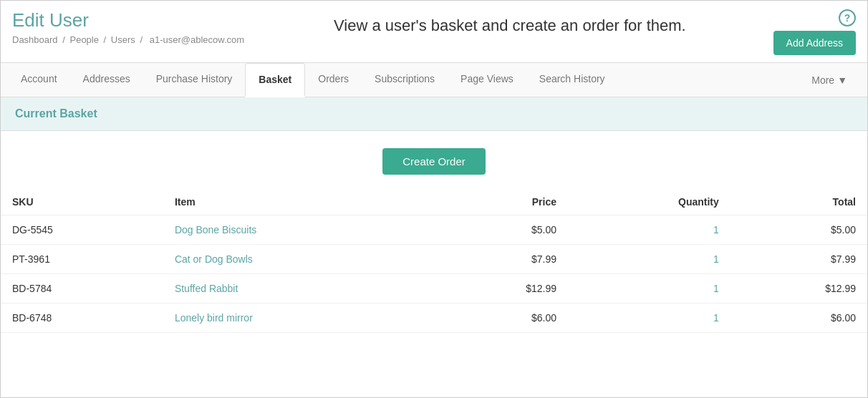 This screenshot has height=398, width=868. I want to click on tab-more-label: More, so click(823, 80).